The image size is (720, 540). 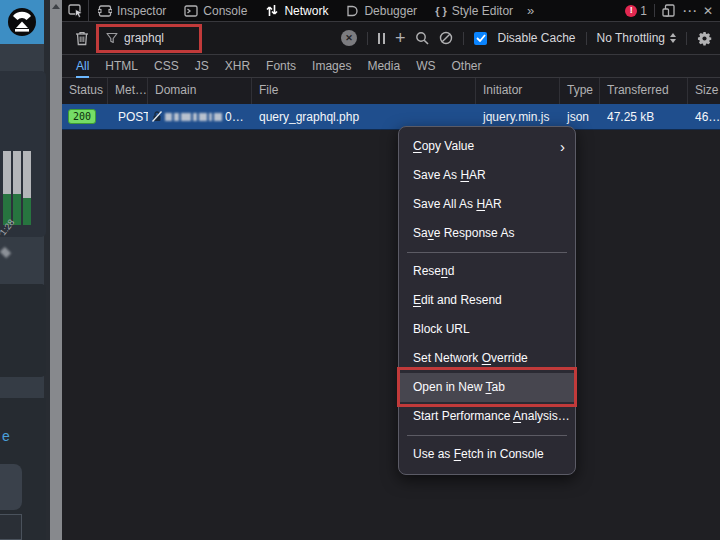 What do you see at coordinates (296, 10) in the screenshot?
I see `tab-network: Network` at bounding box center [296, 10].